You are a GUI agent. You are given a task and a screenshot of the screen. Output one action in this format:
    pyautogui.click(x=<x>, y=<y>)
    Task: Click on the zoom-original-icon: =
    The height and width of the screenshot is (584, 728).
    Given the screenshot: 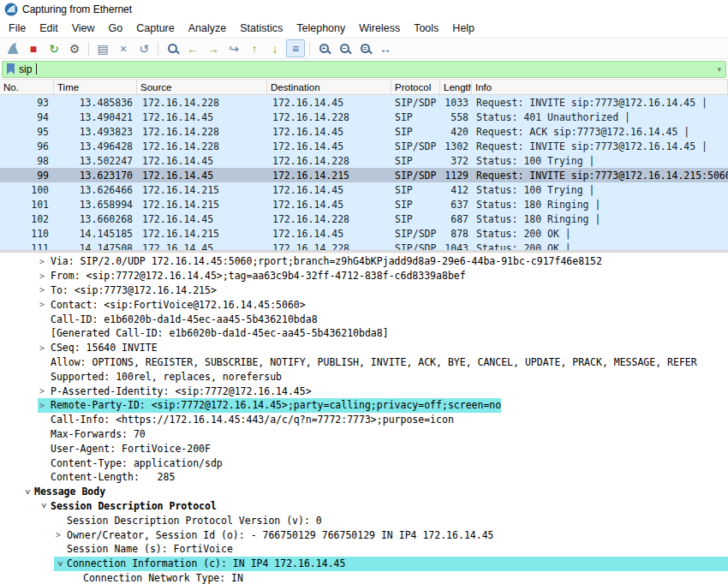 What is the action you would take?
    pyautogui.click(x=365, y=48)
    